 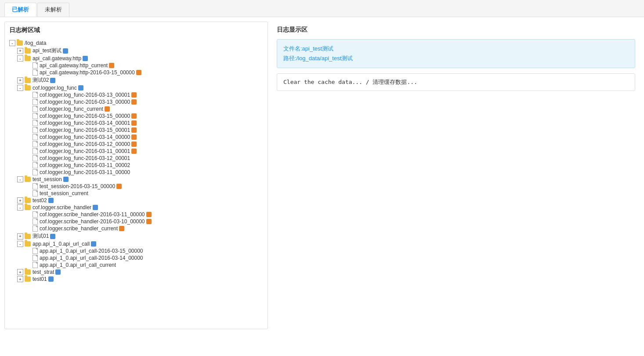 I want to click on badge-lf3, so click(x=107, y=109).